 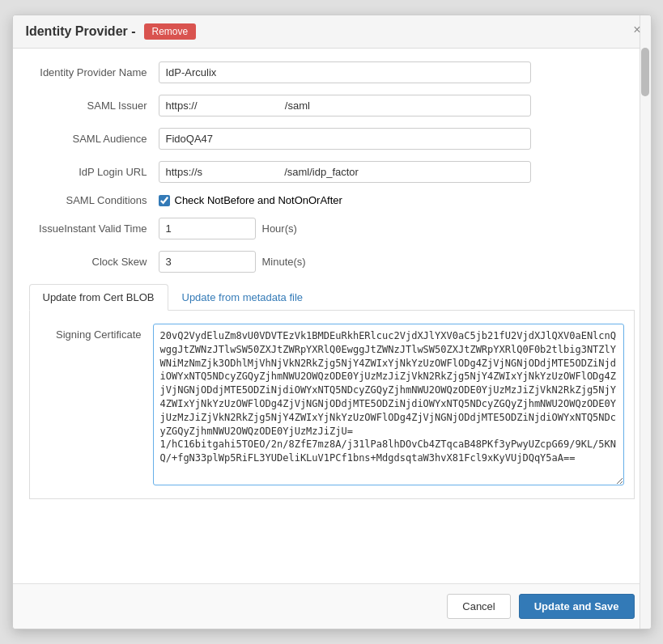 I want to click on tabs-container: Update from Cert BLOB Update from metada…, so click(x=332, y=298).